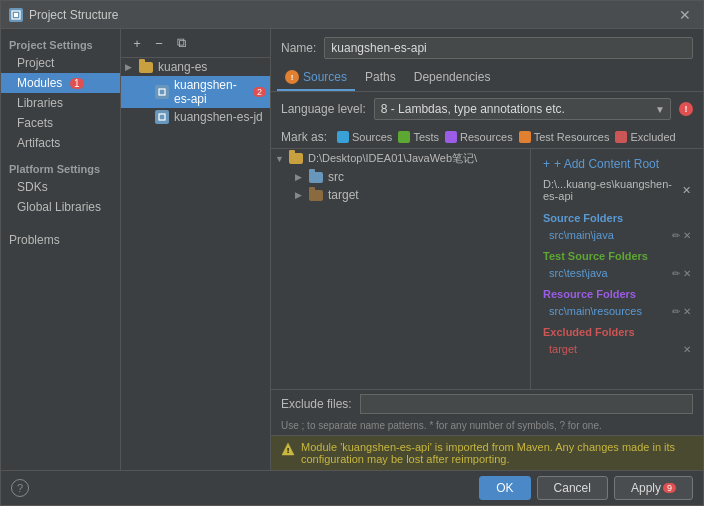 The image size is (704, 506). What do you see at coordinates (20, 488) in the screenshot?
I see `bottom-left: ?` at bounding box center [20, 488].